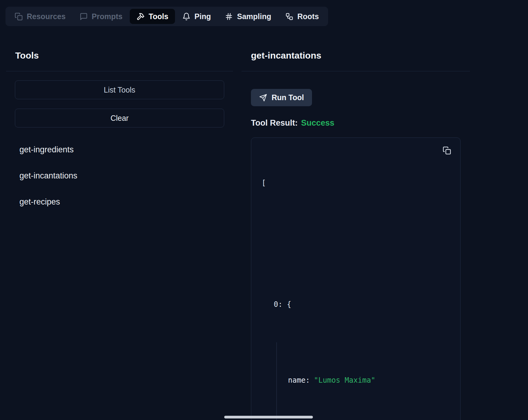  What do you see at coordinates (84, 16) in the screenshot?
I see `chat-bubble-icon` at bounding box center [84, 16].